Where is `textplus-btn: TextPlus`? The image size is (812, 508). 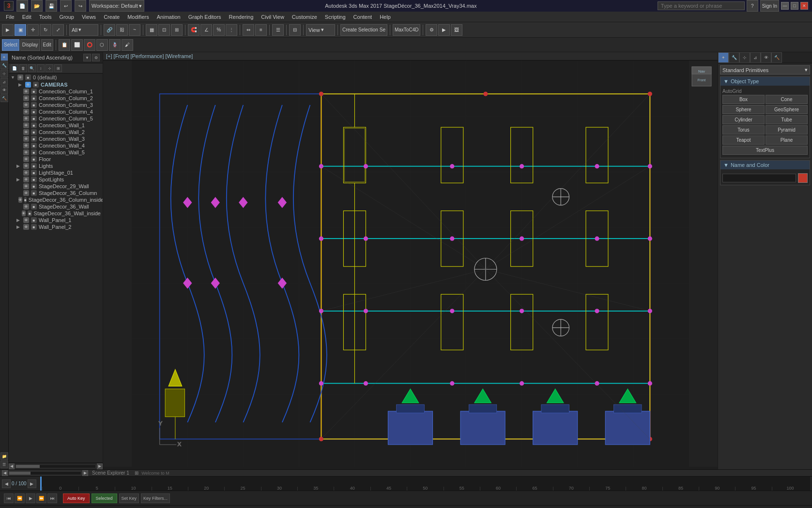 textplus-btn: TextPlus is located at coordinates (765, 150).